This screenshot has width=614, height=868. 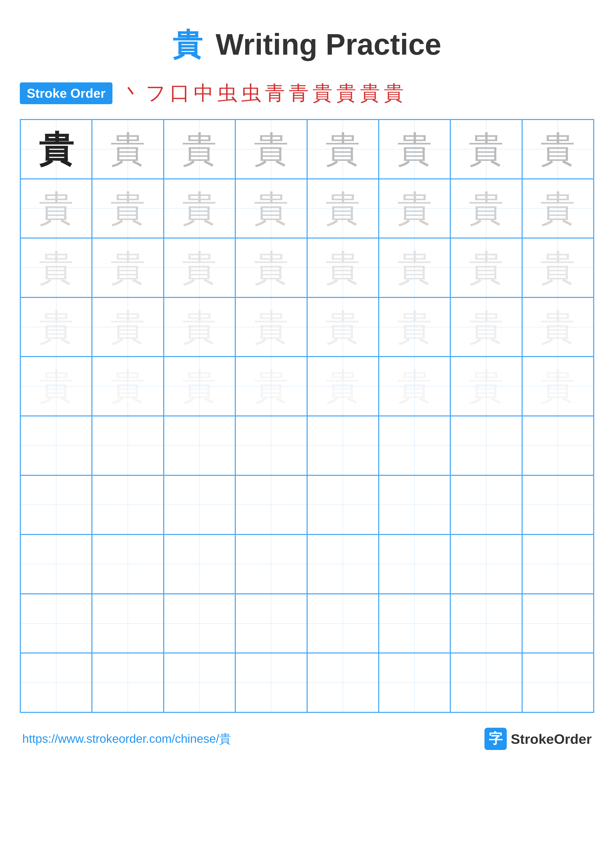 I want to click on brand-char: 字, so click(x=496, y=739).